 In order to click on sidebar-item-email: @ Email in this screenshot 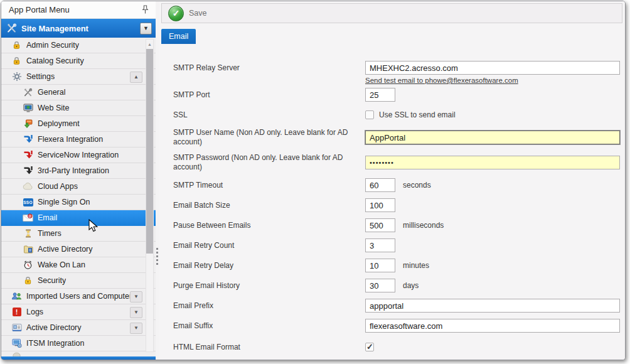, I will do `click(78, 218)`.